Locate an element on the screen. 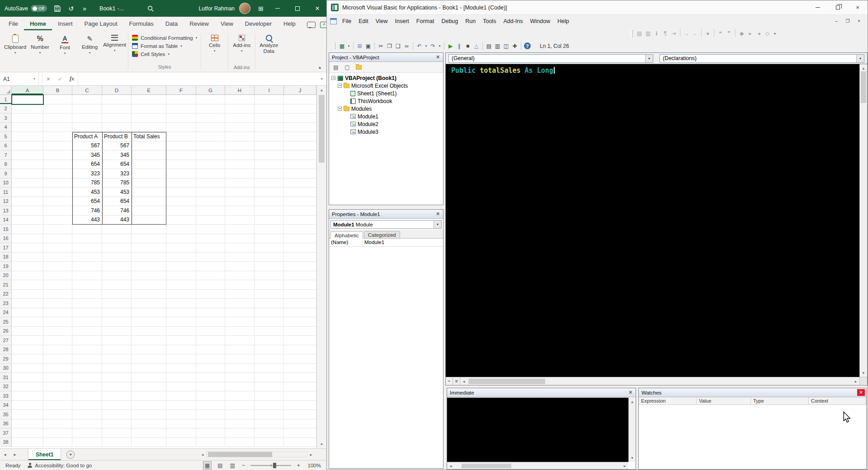  row-header-17: 17 is located at coordinates (6, 248).